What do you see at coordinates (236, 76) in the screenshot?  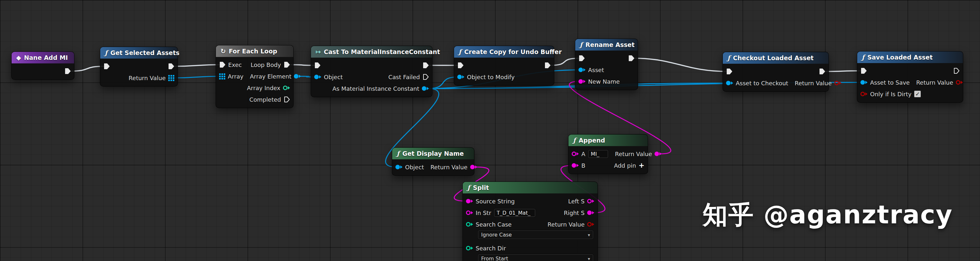 I see `pin-label: Array` at bounding box center [236, 76].